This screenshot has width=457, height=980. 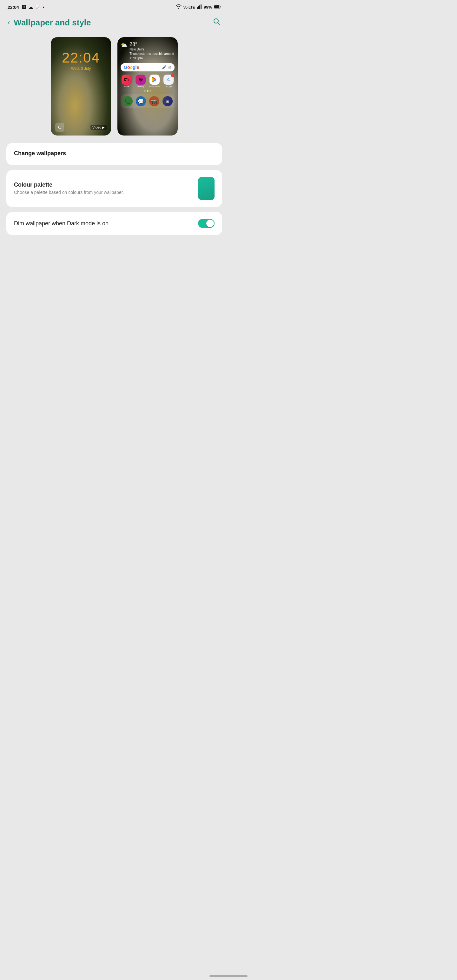 I want to click on status-time: 22:04, so click(x=13, y=8).